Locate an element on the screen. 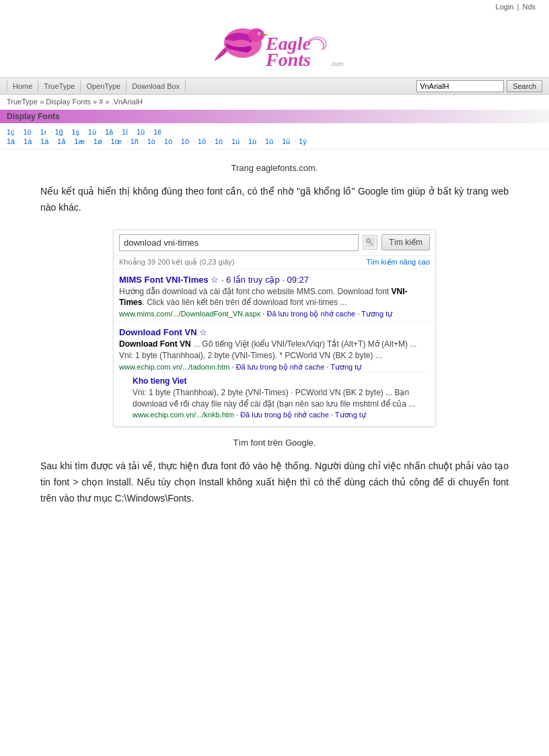 The image size is (549, 756). font-row-2: 1à· 1á· 1ä· 1å· 1æ· 1ø· 1œ· 1ñ· 1ò· 1ó· … is located at coordinates (274, 141).